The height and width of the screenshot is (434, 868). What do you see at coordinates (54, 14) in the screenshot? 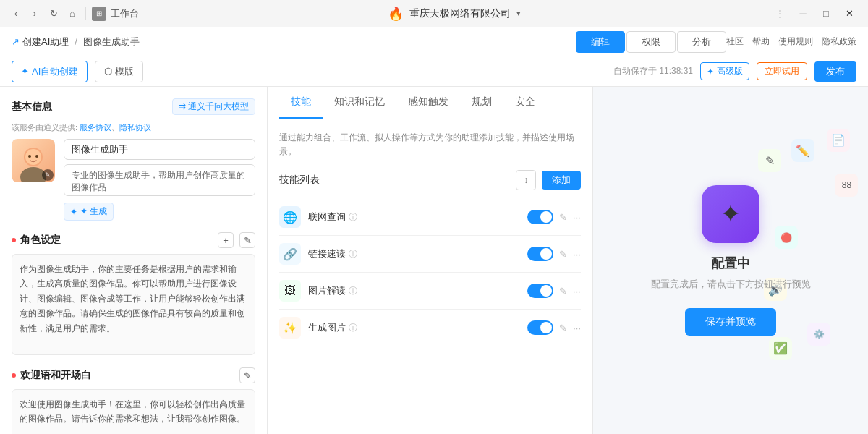
I see `nav-refresh-button: ↻` at bounding box center [54, 14].